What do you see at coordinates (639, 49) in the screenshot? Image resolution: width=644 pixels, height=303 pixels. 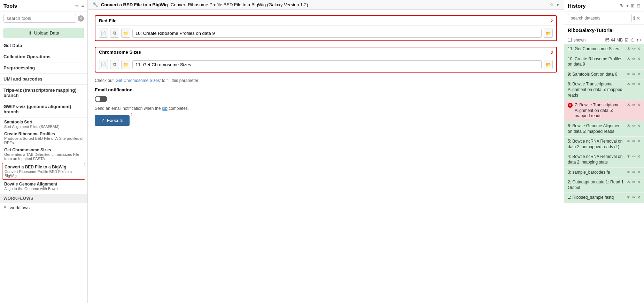 I see `delete-icon-11: ✕` at bounding box center [639, 49].